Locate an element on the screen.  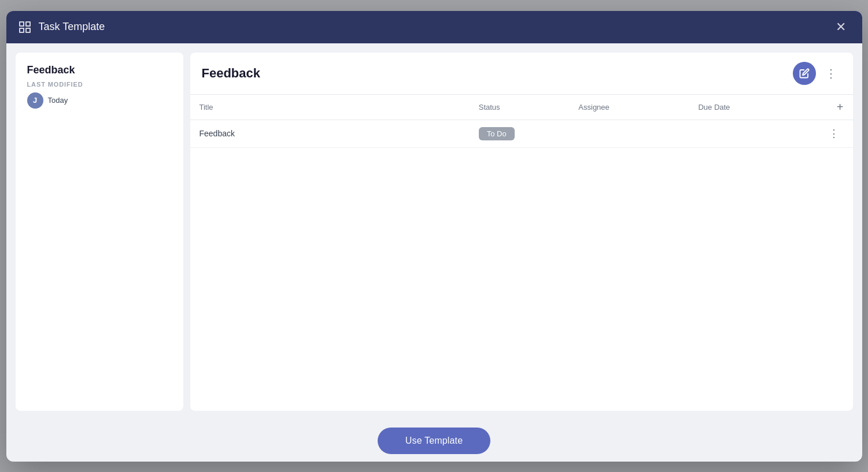
cell-title: Feedback is located at coordinates (330, 133).